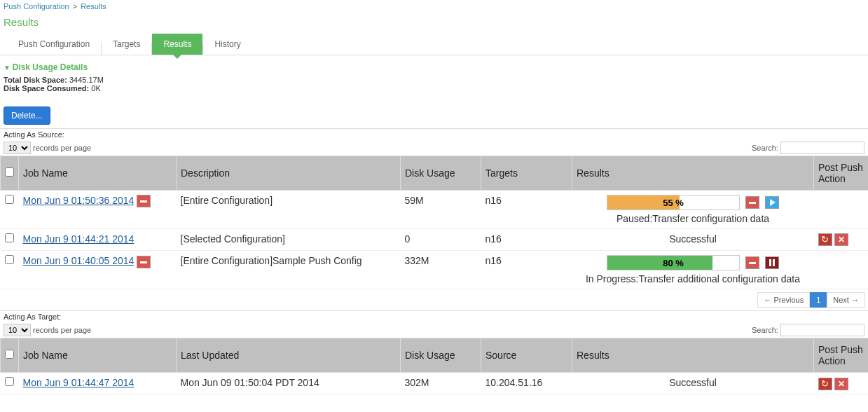  I want to click on target-records-select: 10, so click(17, 330).